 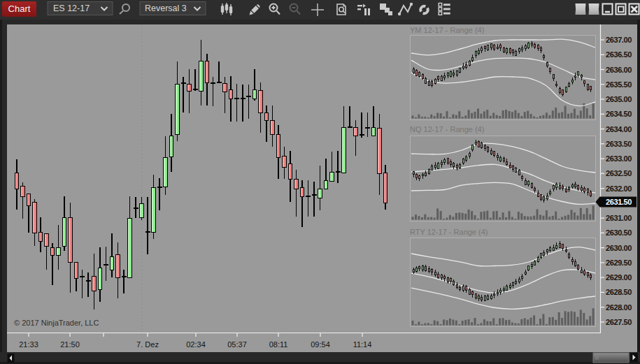 I want to click on svg-text: 2633.50, so click(x=618, y=144).